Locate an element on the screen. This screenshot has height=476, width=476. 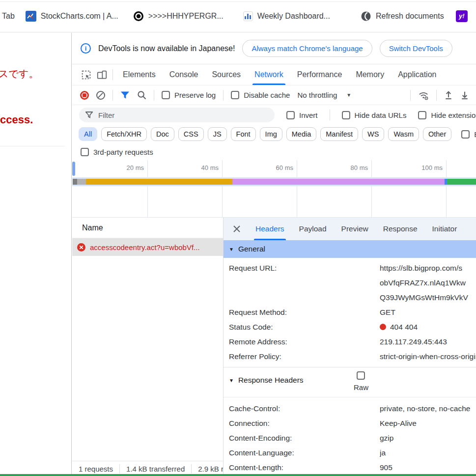
hide-extension-urls-toggle: Hide extension URLs is located at coordinates (447, 115).